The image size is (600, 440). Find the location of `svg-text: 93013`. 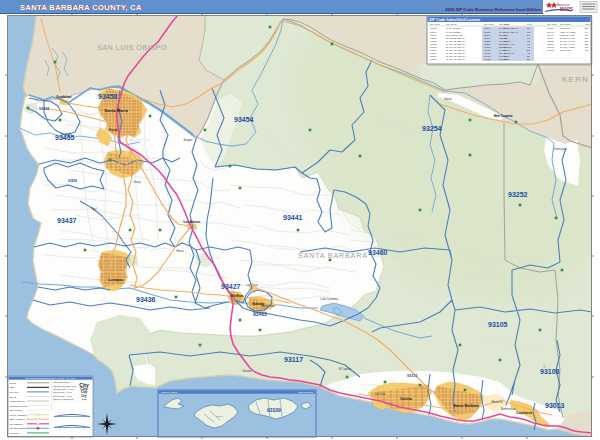

svg-text: 93013 is located at coordinates (555, 406).